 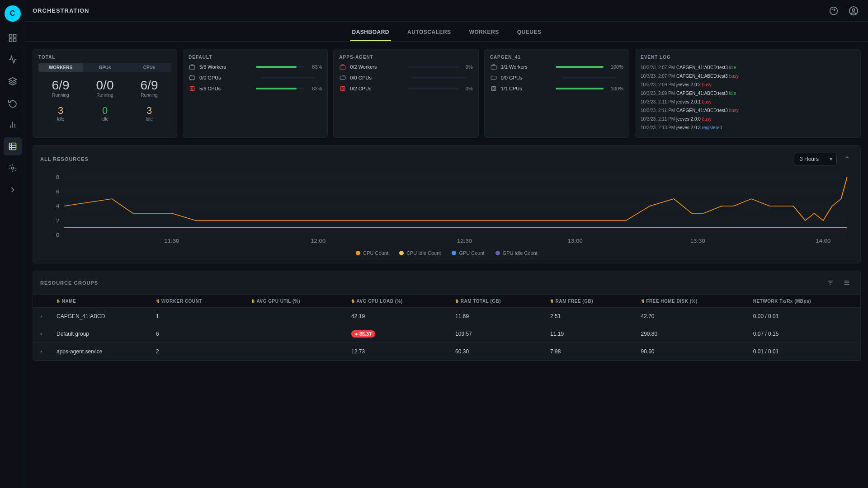 What do you see at coordinates (576, 241) in the screenshot?
I see `svg-text: 13:00` at bounding box center [576, 241].